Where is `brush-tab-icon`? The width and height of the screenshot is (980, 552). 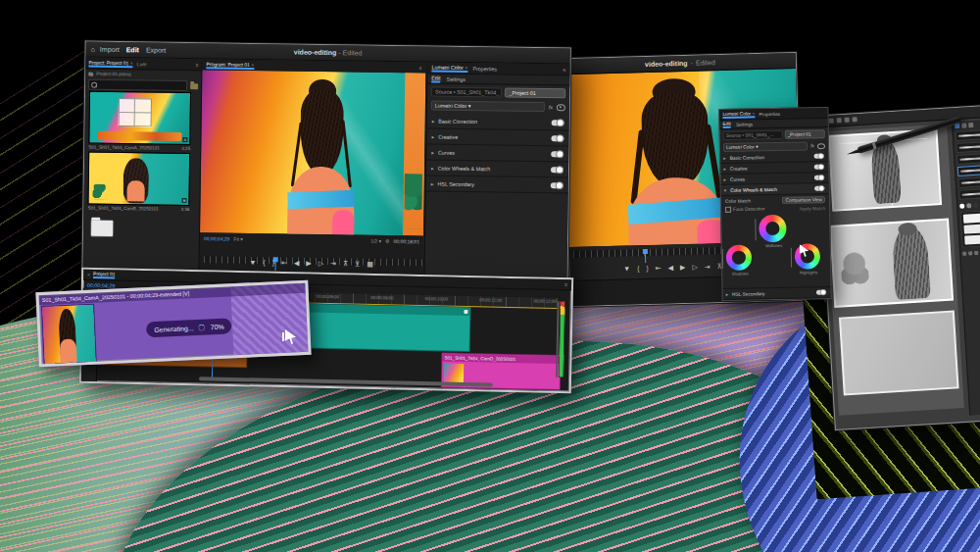
brush-tab-icon is located at coordinates (970, 125).